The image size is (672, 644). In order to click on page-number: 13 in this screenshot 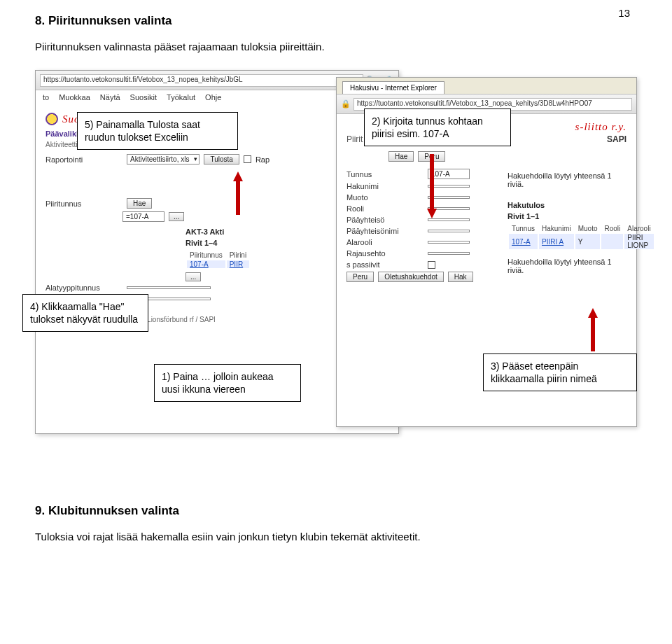, I will do `click(624, 13)`.